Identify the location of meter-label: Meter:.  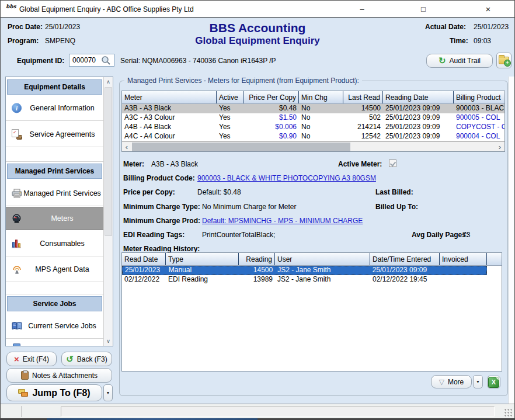
(134, 164).